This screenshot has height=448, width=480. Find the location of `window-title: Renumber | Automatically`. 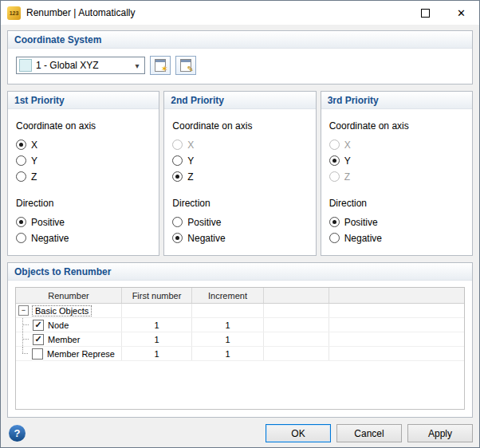

window-title: Renumber | Automatically is located at coordinates (217, 13).